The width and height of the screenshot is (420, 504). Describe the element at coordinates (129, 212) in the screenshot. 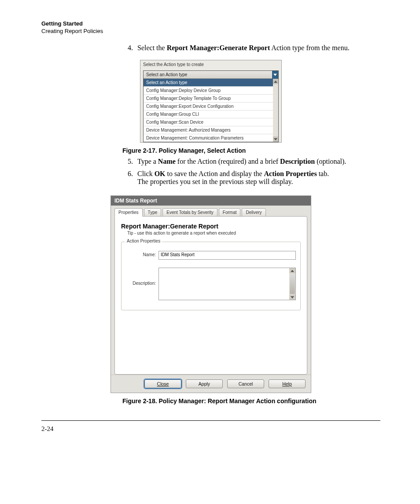

I see `tab-properties: Properties` at that location.